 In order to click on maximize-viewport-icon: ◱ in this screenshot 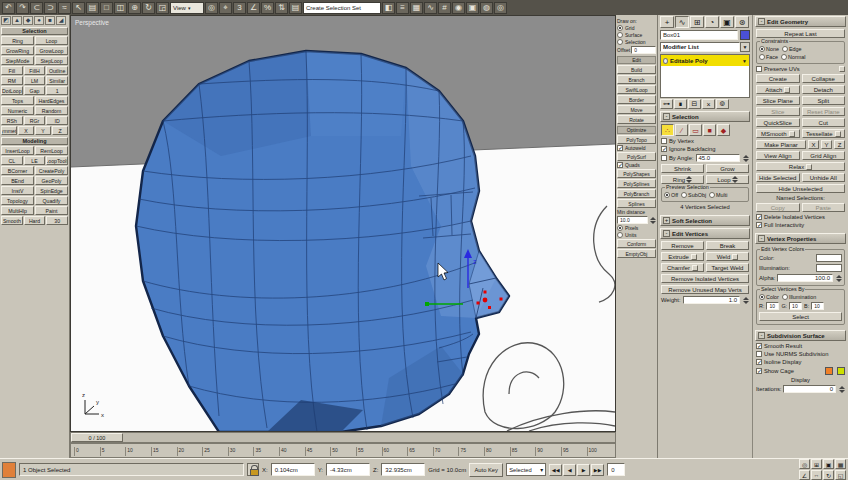, I will do `click(840, 475)`.